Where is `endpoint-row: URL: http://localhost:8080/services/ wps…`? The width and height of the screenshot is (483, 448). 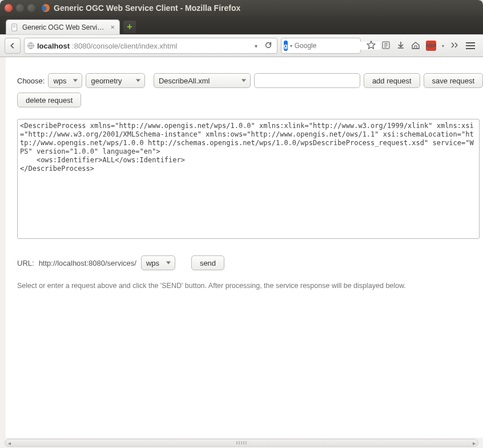
endpoint-row: URL: http://localhost:8080/services/ wps… is located at coordinates (250, 263).